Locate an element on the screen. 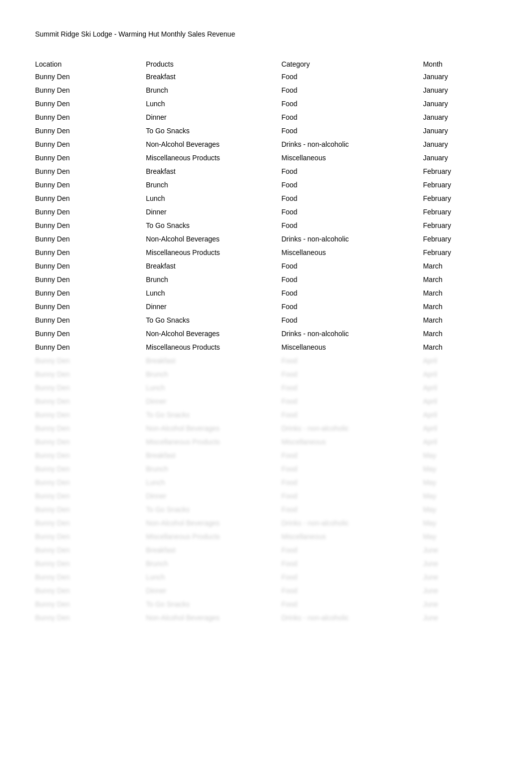 The image size is (532, 782). table-row: Bunny DenBrunchFoodJanuary is located at coordinates (266, 90).